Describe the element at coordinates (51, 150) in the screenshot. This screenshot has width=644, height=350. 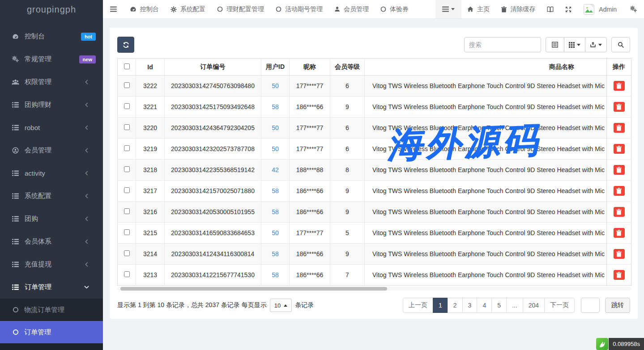
I see `sidebar-item: 会员管理` at that location.